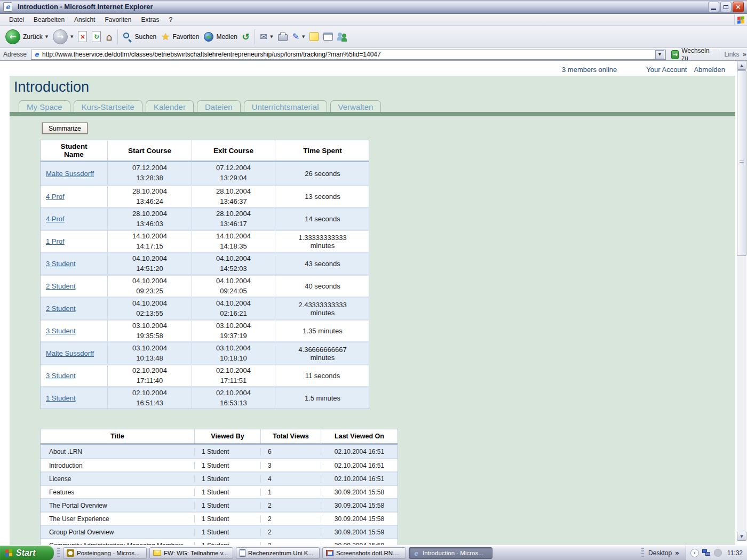 The height and width of the screenshot is (560, 747). What do you see at coordinates (74, 286) in the screenshot?
I see `student-name-cell: 2 Student` at bounding box center [74, 286].